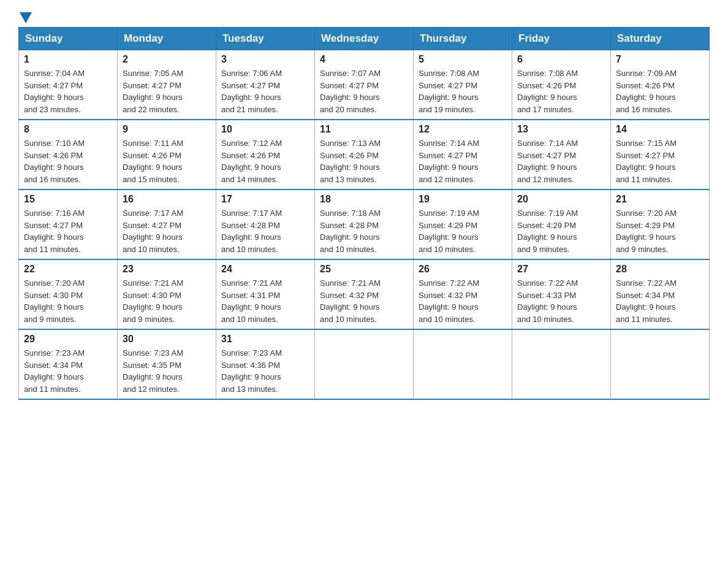  What do you see at coordinates (69, 364) in the screenshot?
I see `calendar-cell: 29 Sunrise: 7:23 AM Sunset: 4:34 PM Dayl…` at bounding box center [69, 364].